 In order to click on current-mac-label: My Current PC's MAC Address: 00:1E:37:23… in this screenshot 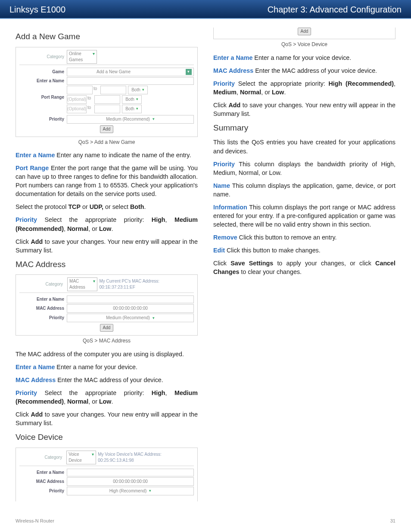, I will do `click(146, 284)`.